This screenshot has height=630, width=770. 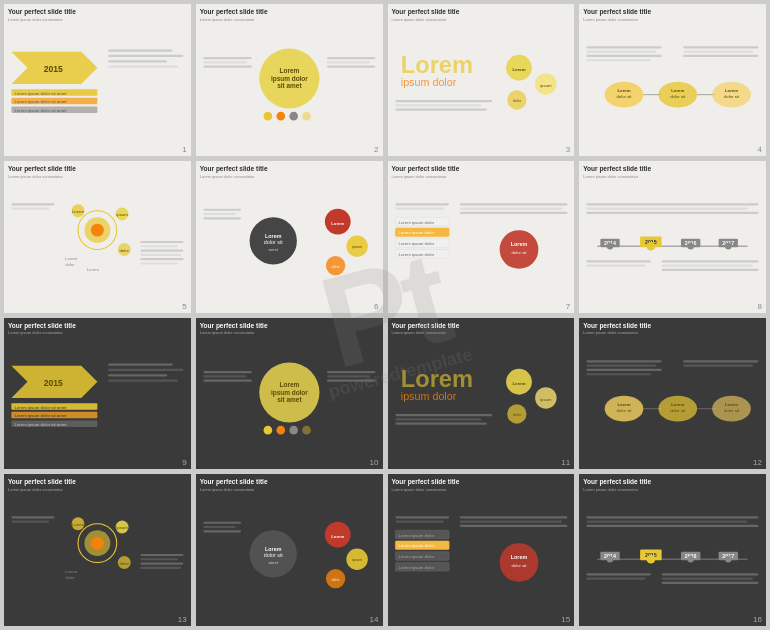 I want to click on slide-10-title: Your perfect slide title, so click(x=290, y=324).